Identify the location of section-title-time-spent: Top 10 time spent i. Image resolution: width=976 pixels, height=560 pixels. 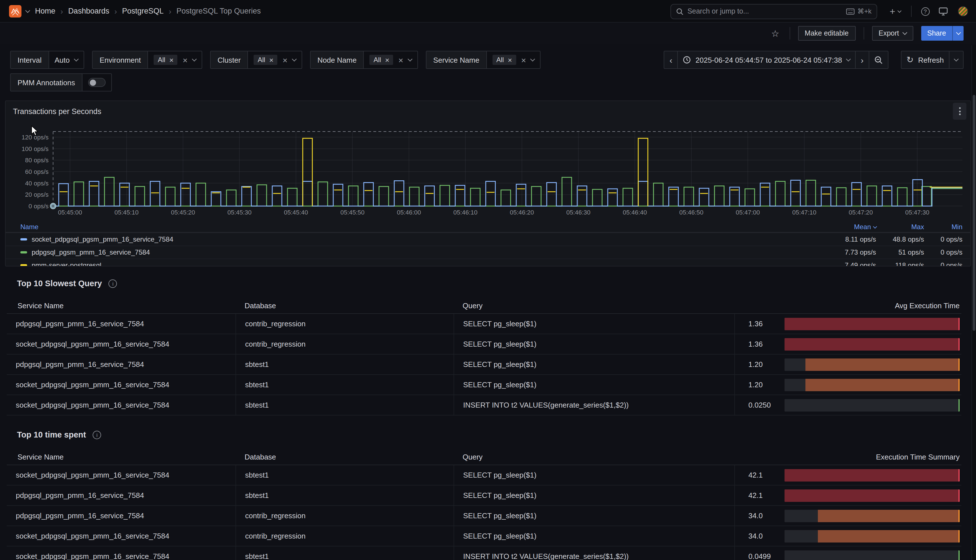
(59, 435).